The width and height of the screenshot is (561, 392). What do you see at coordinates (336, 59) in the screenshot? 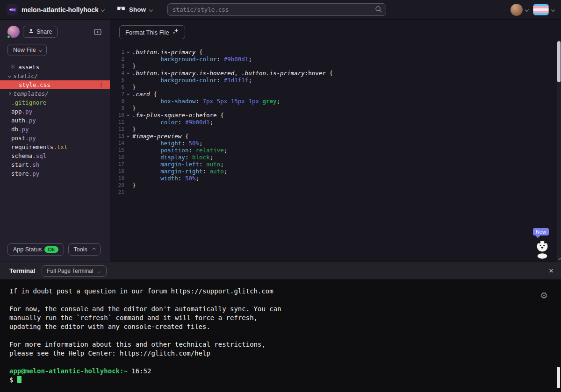
I see `code-line-2: 2 background-color: #9b00d1;` at bounding box center [336, 59].